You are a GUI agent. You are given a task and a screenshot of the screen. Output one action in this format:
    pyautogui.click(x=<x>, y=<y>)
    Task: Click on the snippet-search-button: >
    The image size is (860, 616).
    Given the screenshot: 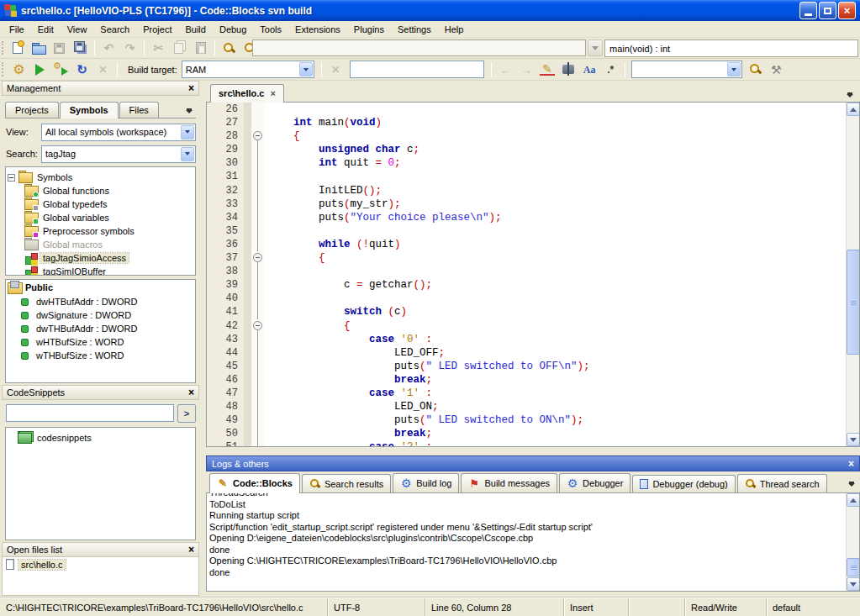 What is the action you would take?
    pyautogui.click(x=187, y=413)
    